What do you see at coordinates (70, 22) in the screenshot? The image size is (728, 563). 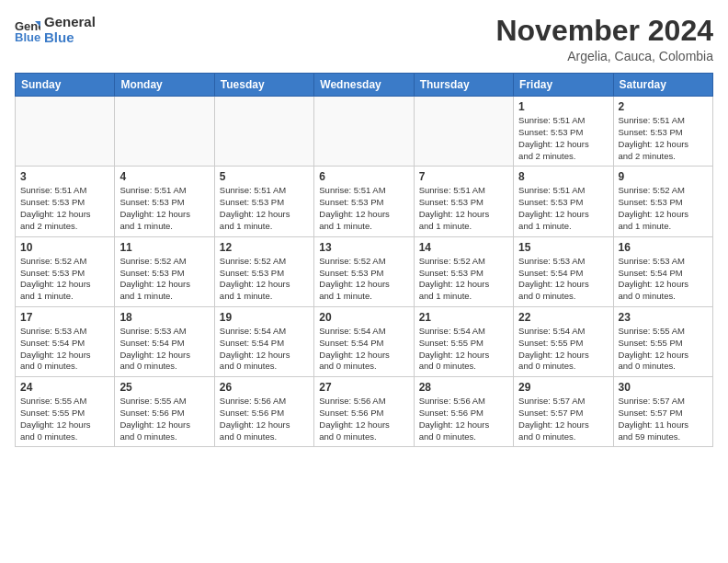 I see `logo-line1: General` at bounding box center [70, 22].